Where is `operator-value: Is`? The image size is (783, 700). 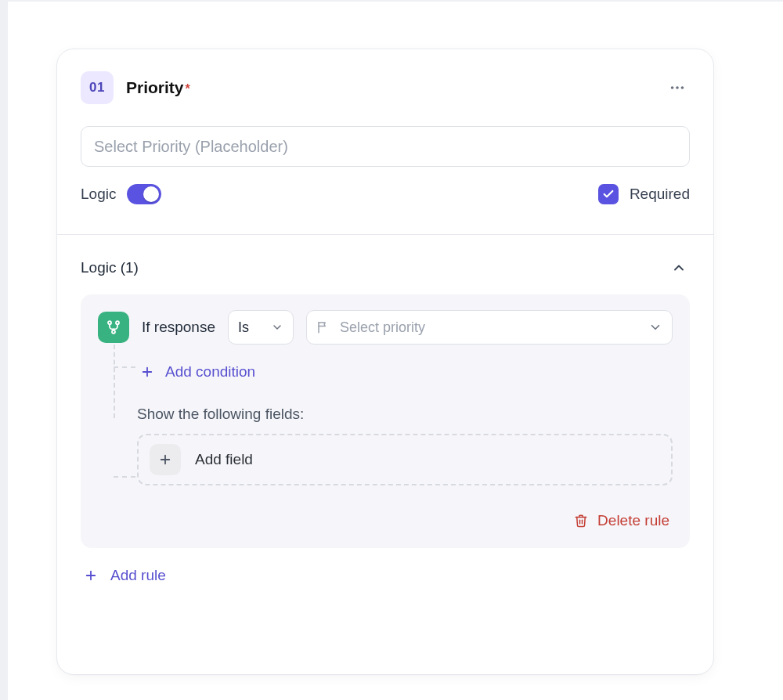 operator-value: Is is located at coordinates (244, 327).